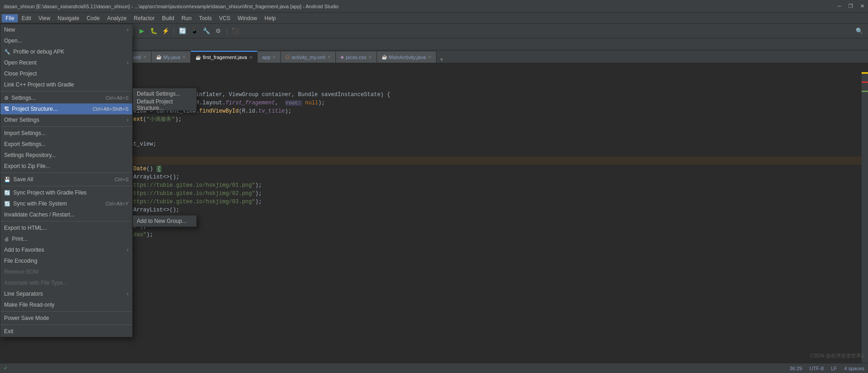  What do you see at coordinates (66, 215) in the screenshot?
I see `menu-item-invalidate: Invalidate Caches / Restart...` at bounding box center [66, 215].